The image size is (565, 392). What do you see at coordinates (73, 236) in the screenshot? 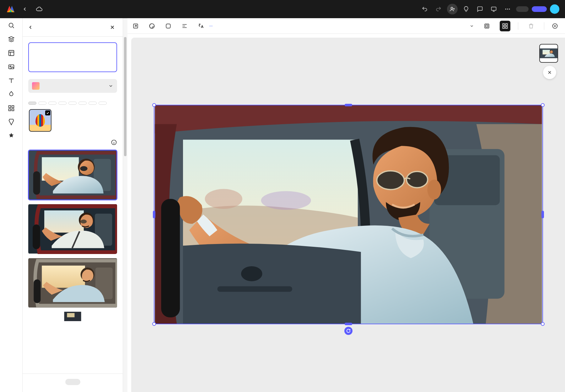
I see `results-list` at bounding box center [73, 236].